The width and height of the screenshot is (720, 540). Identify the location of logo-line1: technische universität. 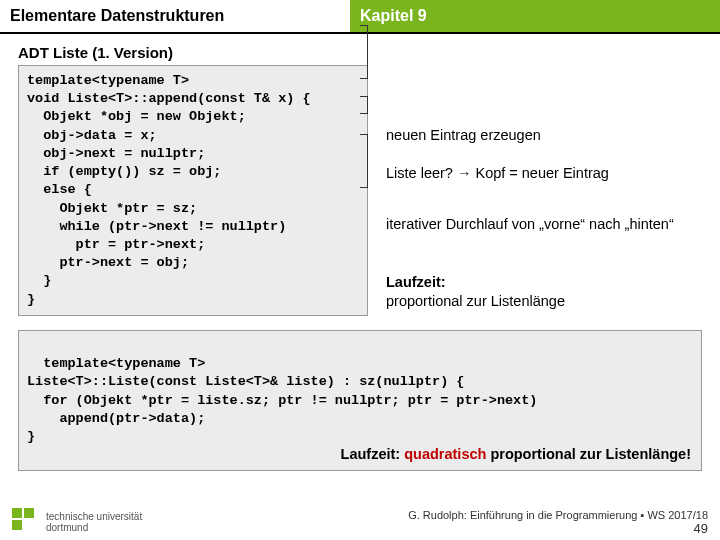
(94, 516).